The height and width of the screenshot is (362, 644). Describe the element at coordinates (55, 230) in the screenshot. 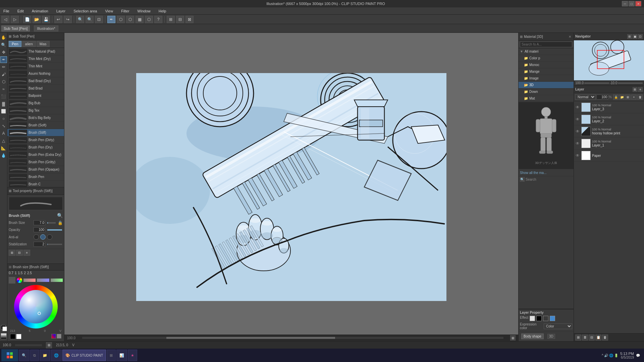

I see `opacity-slider` at that location.